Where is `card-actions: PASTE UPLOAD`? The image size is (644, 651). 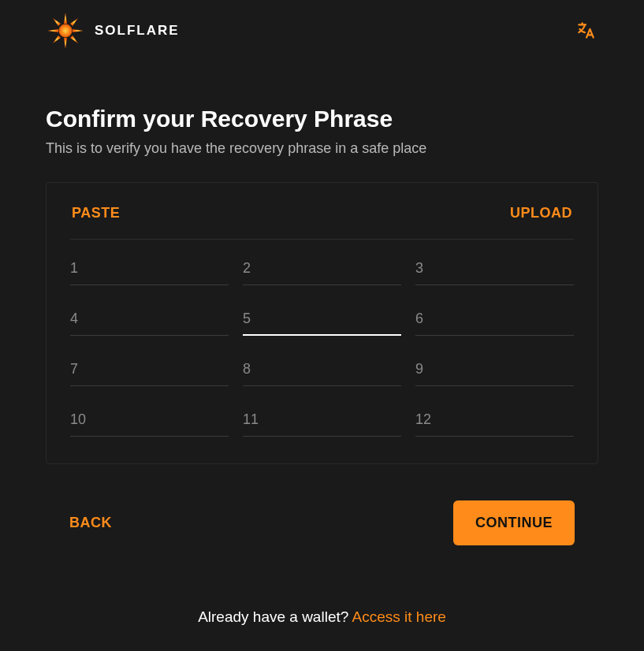 card-actions: PASTE UPLOAD is located at coordinates (322, 222).